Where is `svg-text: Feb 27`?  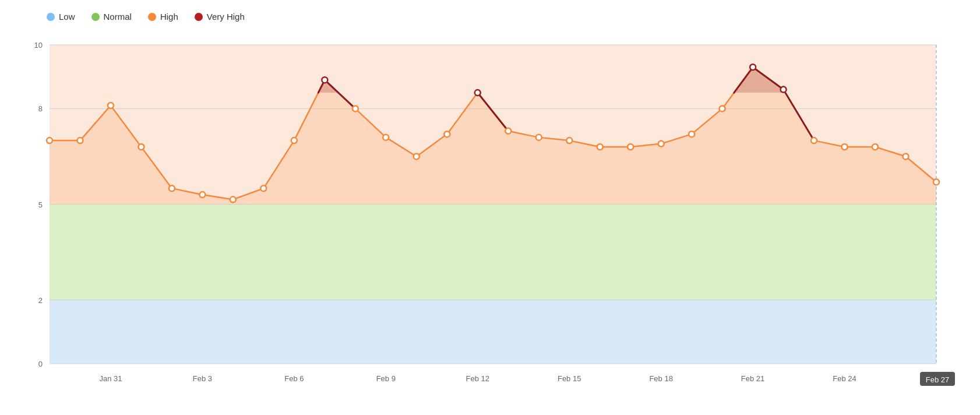 svg-text: Feb 27 is located at coordinates (937, 380).